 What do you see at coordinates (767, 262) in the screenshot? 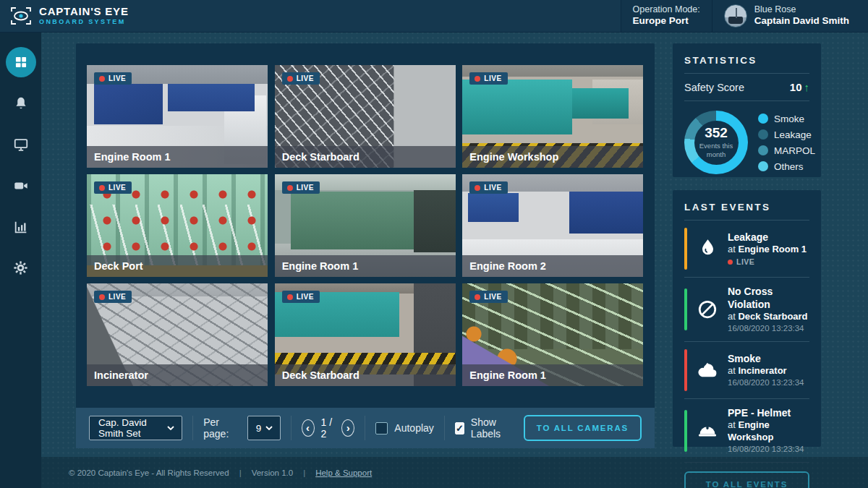
I see `event-live-status: LIVE` at bounding box center [767, 262].